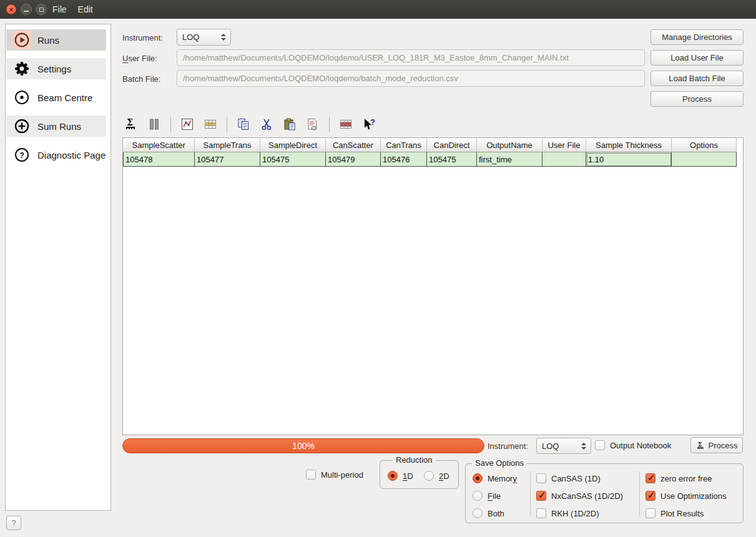  I want to click on plot-icon, so click(187, 124).